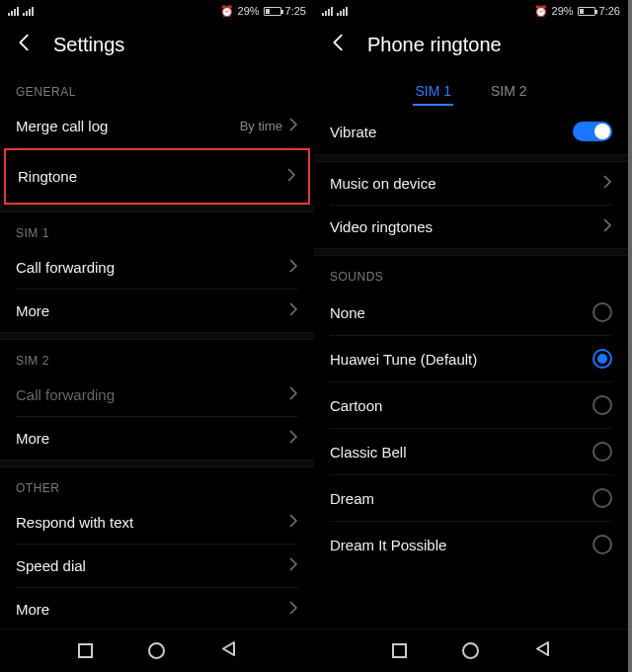  What do you see at coordinates (471, 90) in the screenshot?
I see `tabs: SIM 1 SIM 2` at bounding box center [471, 90].